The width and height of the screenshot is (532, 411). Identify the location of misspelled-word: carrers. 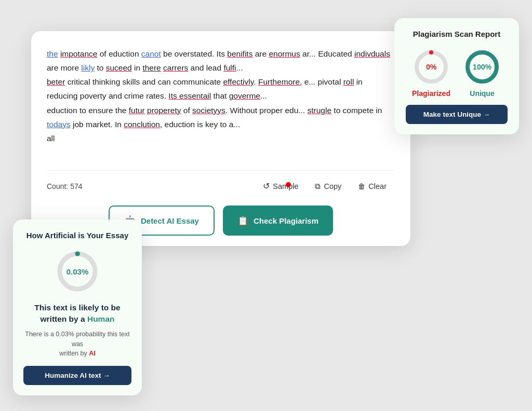
(176, 67).